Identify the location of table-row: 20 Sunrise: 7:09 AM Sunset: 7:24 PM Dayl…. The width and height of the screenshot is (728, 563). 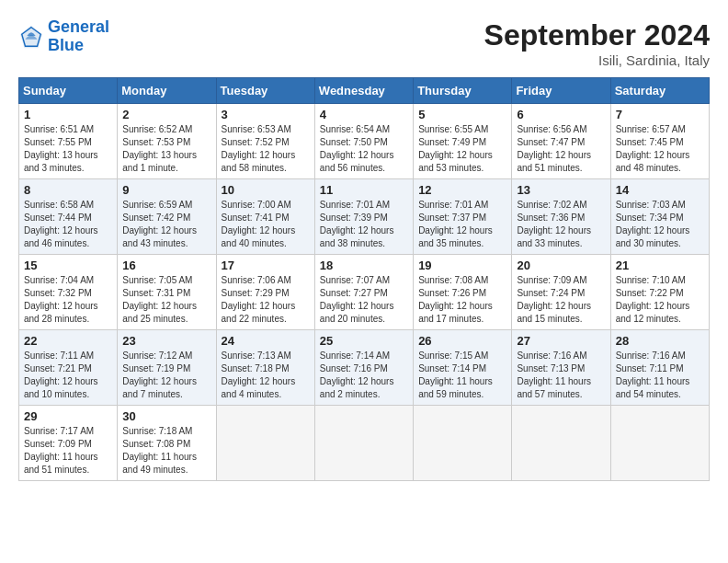
(561, 293).